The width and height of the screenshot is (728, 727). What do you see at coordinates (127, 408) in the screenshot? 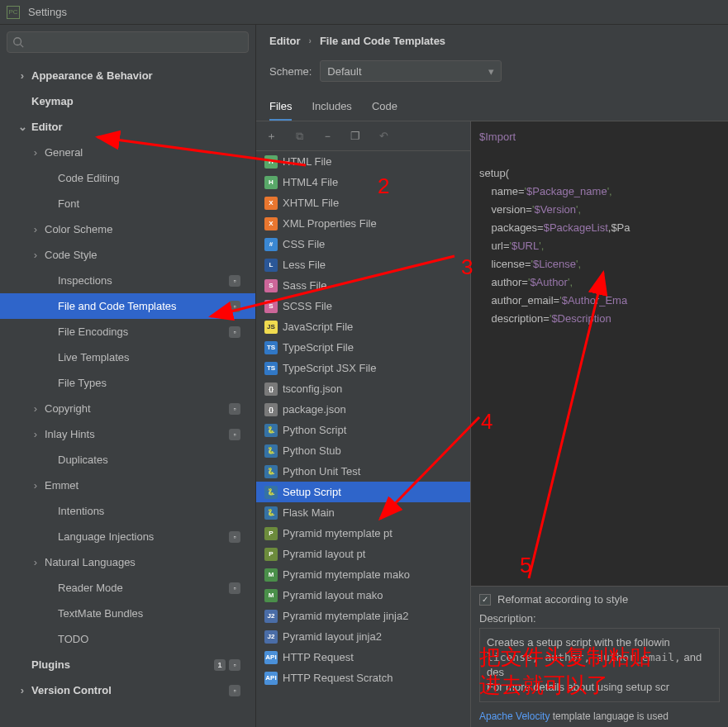
I see `tree-item-copyright: ›Copyright▫` at bounding box center [127, 408].